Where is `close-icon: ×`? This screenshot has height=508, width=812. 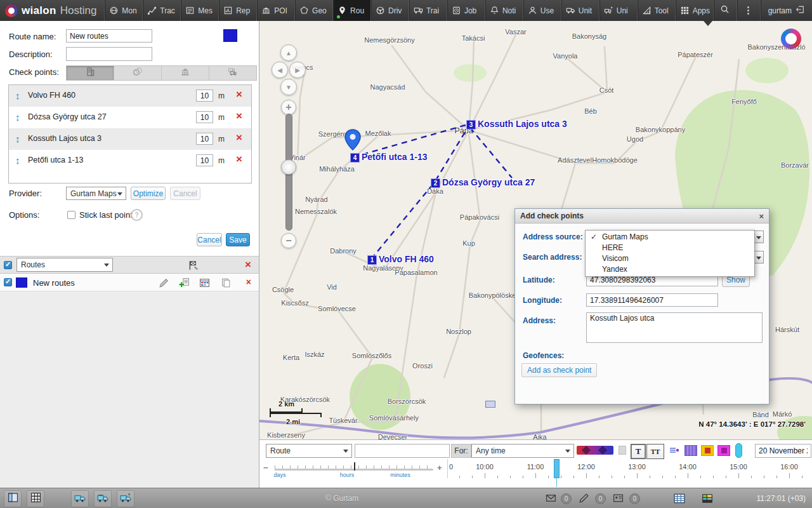 close-icon: × is located at coordinates (761, 216).